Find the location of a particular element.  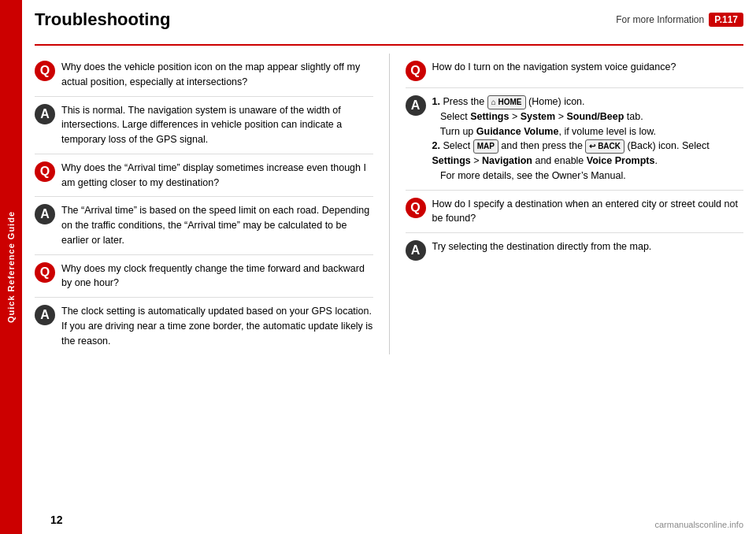

qa-row: A The “Arrival time” is based on the spe… is located at coordinates (204, 225).